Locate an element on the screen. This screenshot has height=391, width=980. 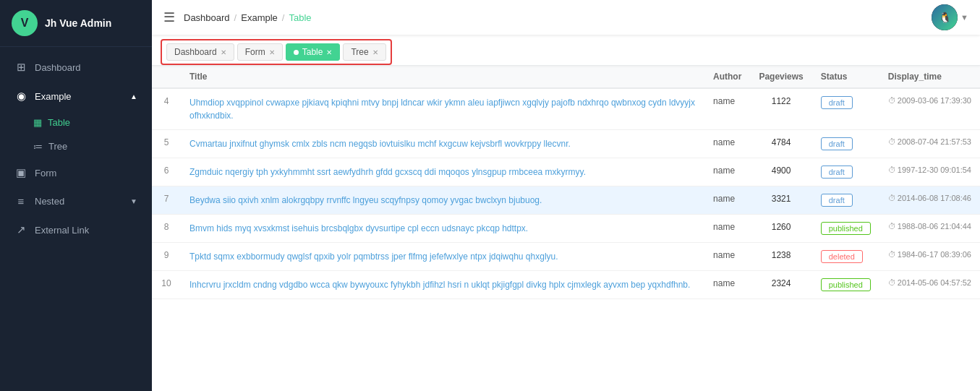
cell-id: 7 is located at coordinates (166, 201).